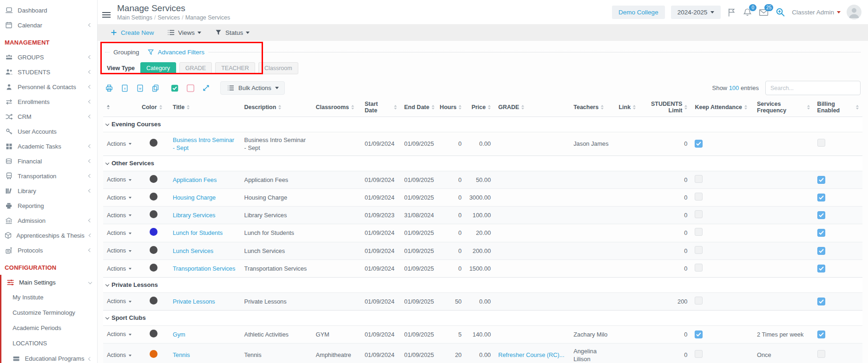 This screenshot has height=363, width=868. What do you see at coordinates (49, 328) in the screenshot?
I see `sidebar-subitem-academic-periods: Academic Periods` at bounding box center [49, 328].